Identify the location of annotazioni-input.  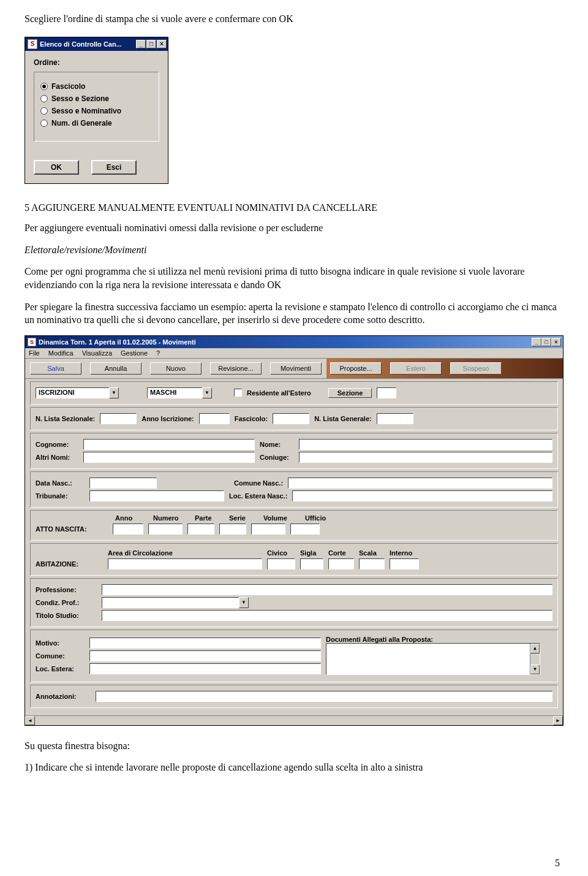
(324, 696).